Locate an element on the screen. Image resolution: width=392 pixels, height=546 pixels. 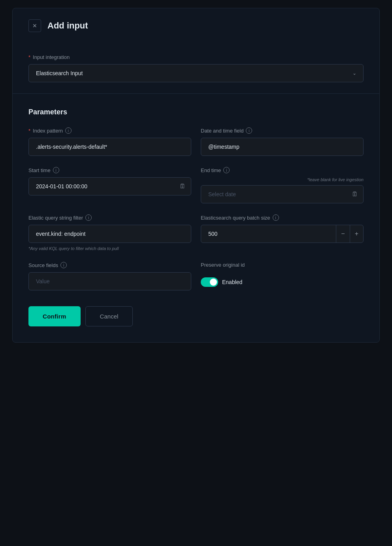
batch-size-input is located at coordinates (269, 234).